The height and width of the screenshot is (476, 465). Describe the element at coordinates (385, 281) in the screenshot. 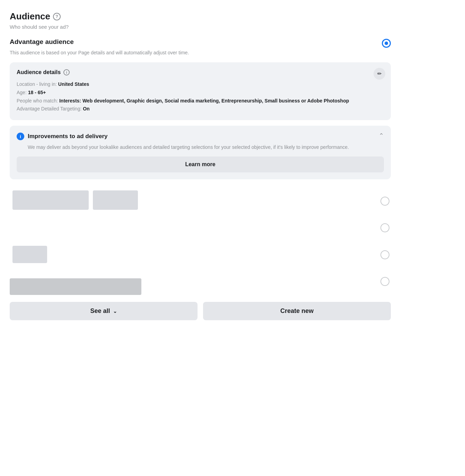

I see `audience-option-4-radio` at that location.